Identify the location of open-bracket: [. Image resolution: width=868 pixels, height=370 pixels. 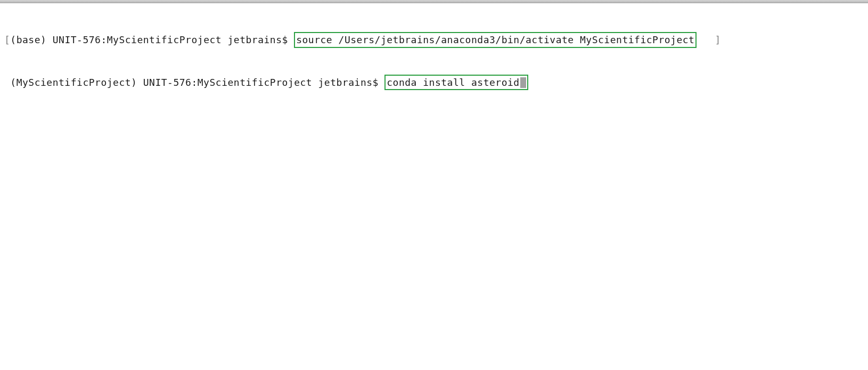
(7, 39).